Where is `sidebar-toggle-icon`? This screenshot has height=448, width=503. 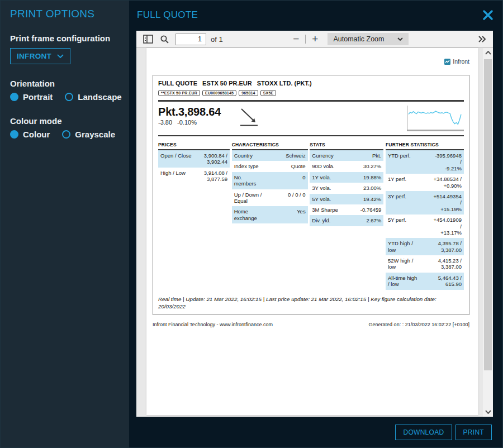
sidebar-toggle-icon is located at coordinates (148, 39).